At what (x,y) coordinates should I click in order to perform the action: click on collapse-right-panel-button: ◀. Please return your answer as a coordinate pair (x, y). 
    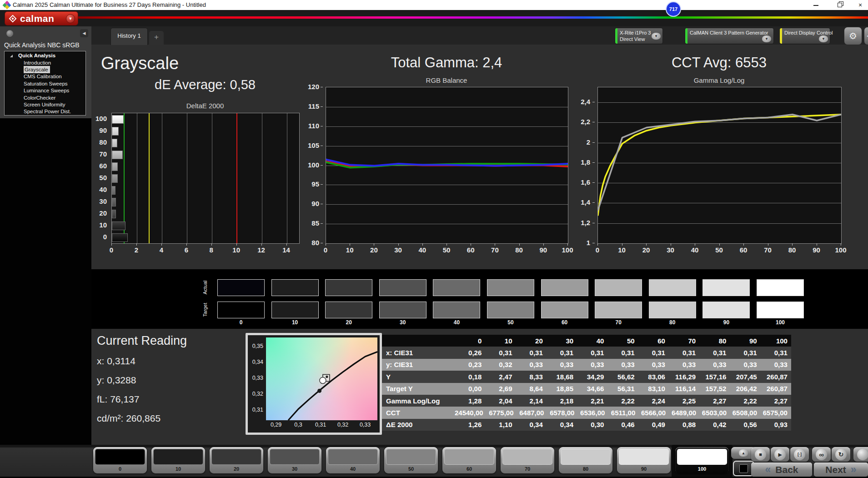
    Looking at the image, I should click on (866, 36).